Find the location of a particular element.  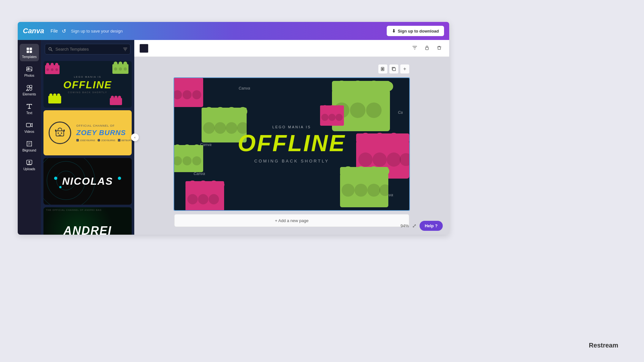

canvas-add-icon: + is located at coordinates (405, 69).